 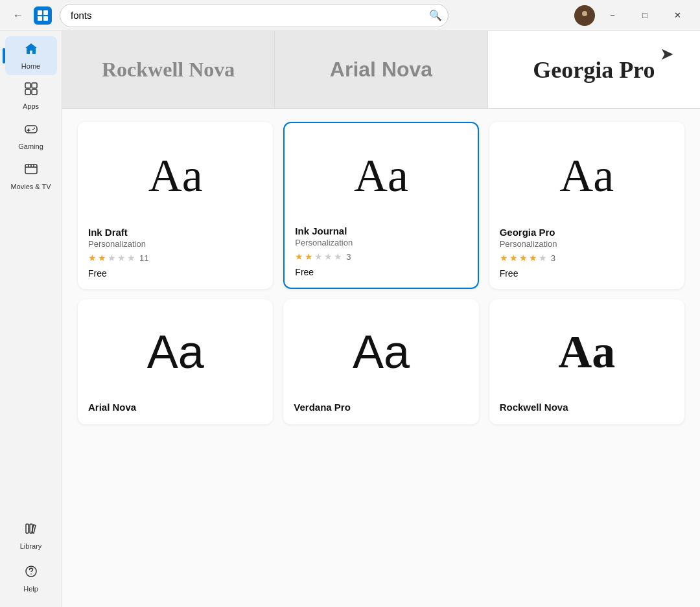 What do you see at coordinates (381, 361) in the screenshot?
I see `app-card-verdana-pro: Aa Verdana Pro` at bounding box center [381, 361].